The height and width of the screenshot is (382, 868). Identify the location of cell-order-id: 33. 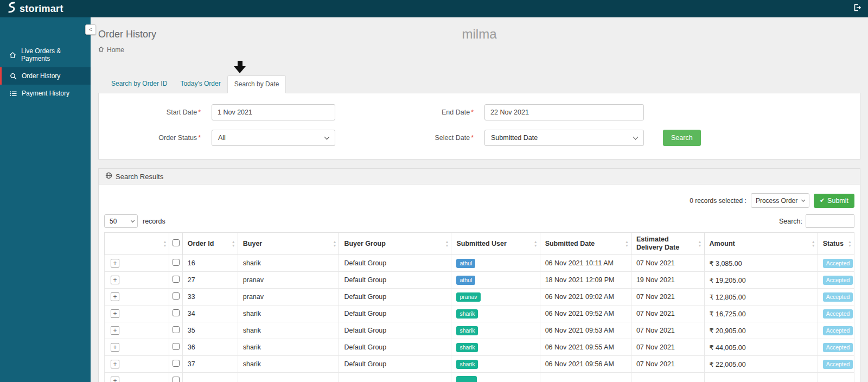
(210, 297).